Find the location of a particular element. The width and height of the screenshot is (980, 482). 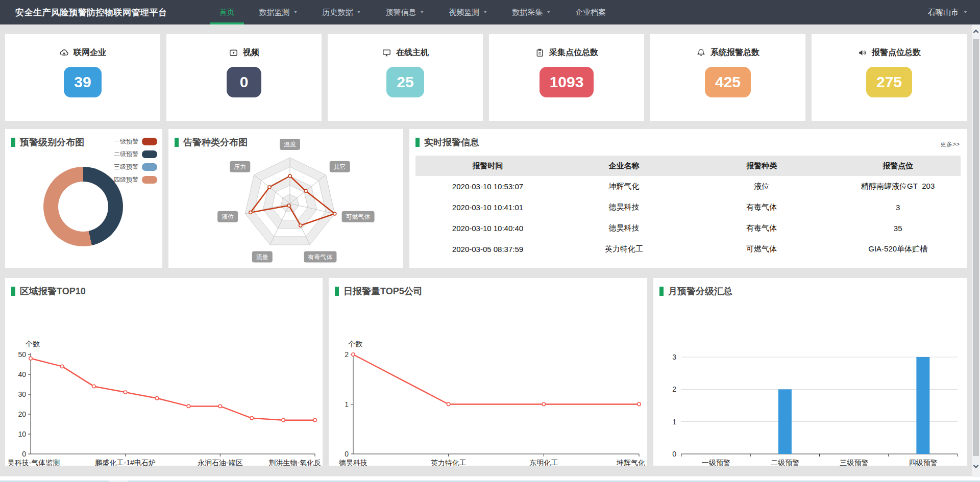

legend-label: 二级预警 is located at coordinates (126, 154).